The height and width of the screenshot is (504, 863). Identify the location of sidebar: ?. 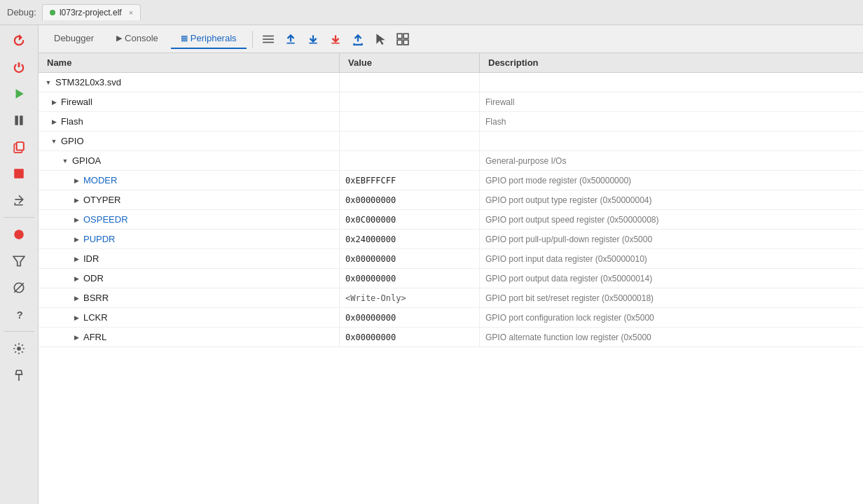
(20, 265).